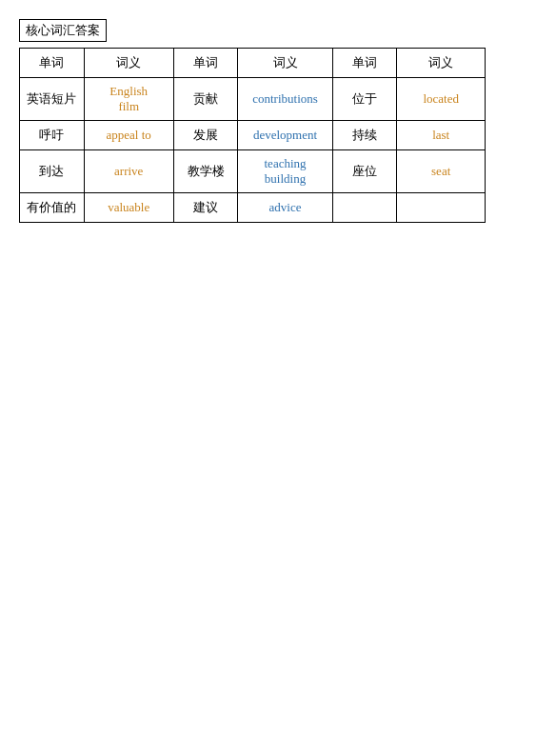  Describe the element at coordinates (442, 99) in the screenshot. I see `meaning3-row1: located` at that location.